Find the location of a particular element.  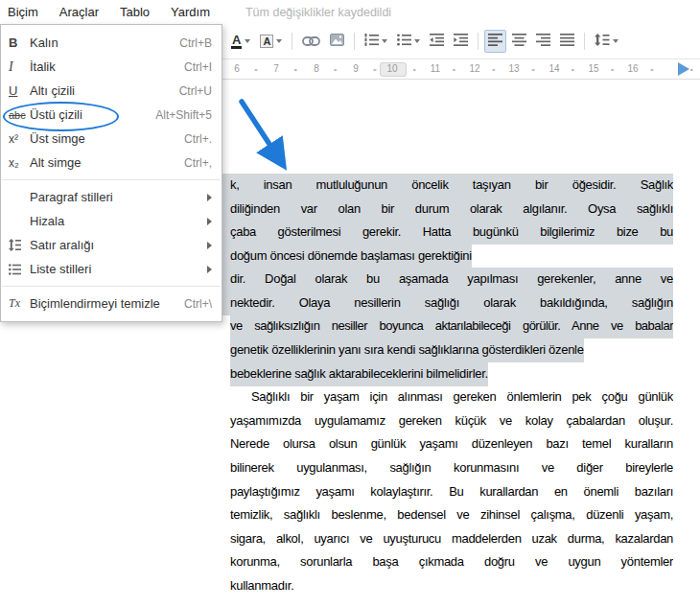

align-right-icon is located at coordinates (543, 41).